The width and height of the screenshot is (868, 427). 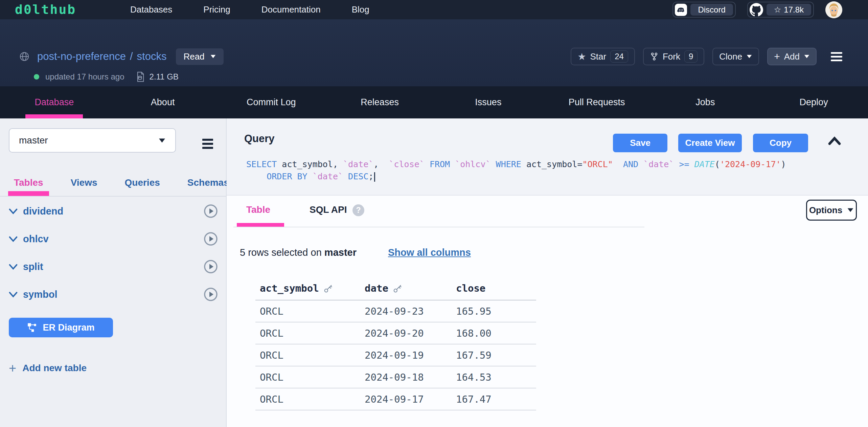 I want to click on star-button: ★ Star 24, so click(x=603, y=57).